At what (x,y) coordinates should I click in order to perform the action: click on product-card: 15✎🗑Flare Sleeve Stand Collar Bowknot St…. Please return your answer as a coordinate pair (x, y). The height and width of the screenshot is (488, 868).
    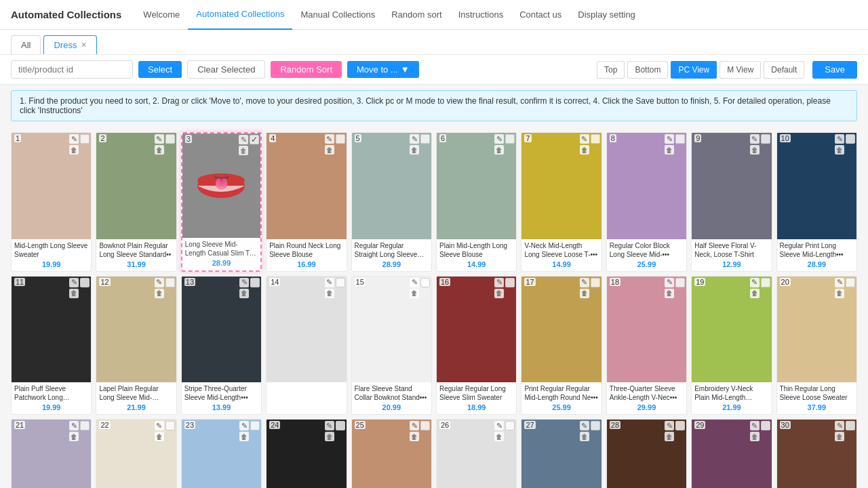
    Looking at the image, I should click on (392, 346).